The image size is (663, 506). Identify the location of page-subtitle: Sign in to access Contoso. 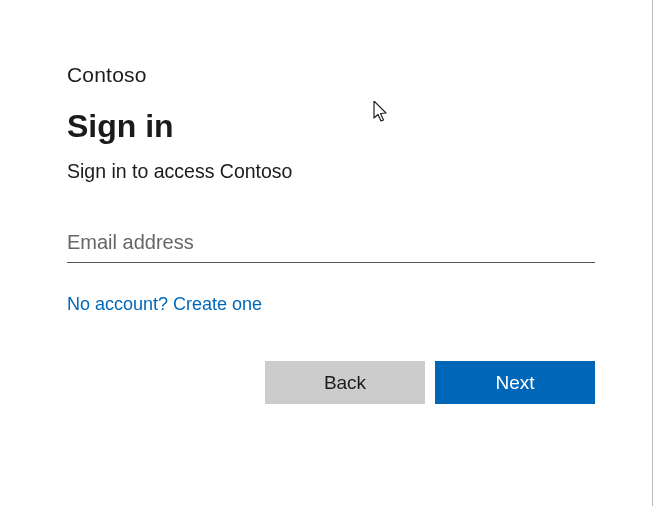
(331, 172).